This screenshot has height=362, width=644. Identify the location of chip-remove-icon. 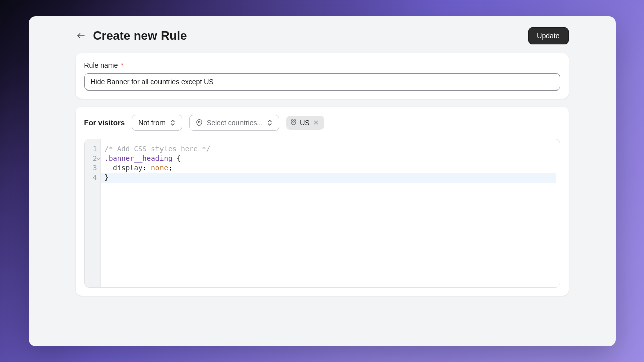
(316, 123).